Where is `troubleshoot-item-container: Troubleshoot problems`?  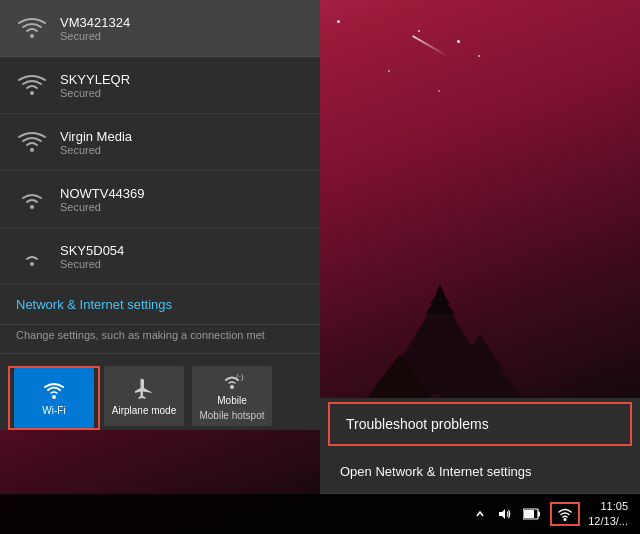 troubleshoot-item-container: Troubleshoot problems is located at coordinates (480, 424).